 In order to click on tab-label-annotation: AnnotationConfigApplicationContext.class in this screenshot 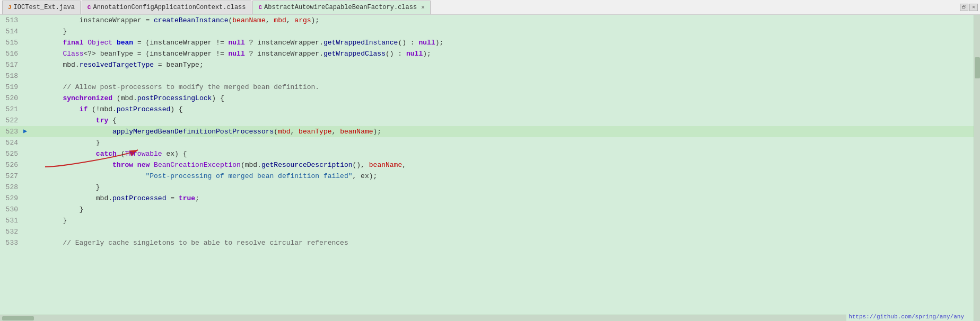, I will do `click(169, 7)`.